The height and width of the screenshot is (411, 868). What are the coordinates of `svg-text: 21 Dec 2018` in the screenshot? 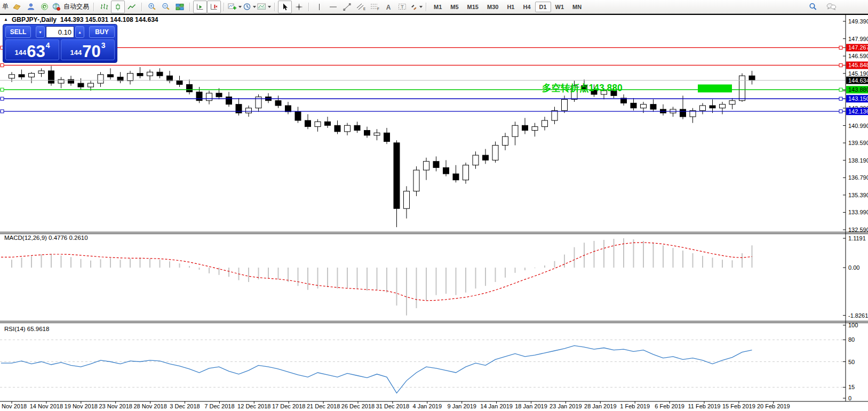 It's located at (323, 406).